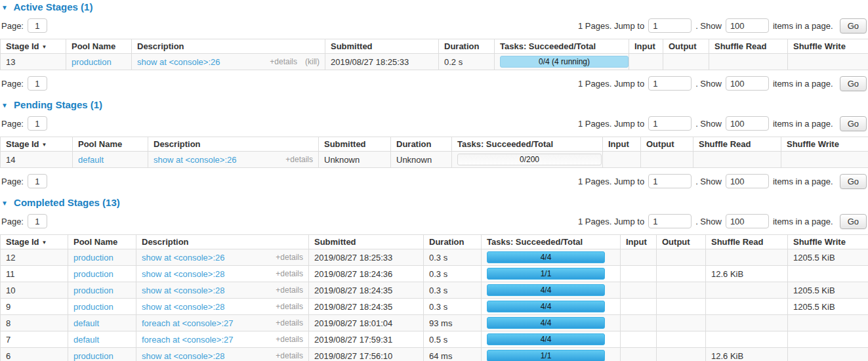  Describe the element at coordinates (434, 105) in the screenshot. I see `section-title-pending: ▼ Pending Stages (1)` at that location.